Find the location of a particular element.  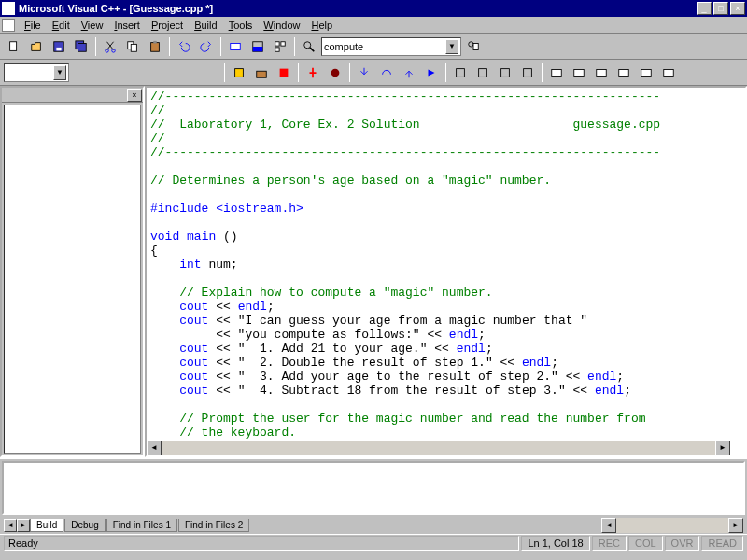

output-tab-bar: ◄ ► Build Debug Find in Files 1 Find in … is located at coordinates (374, 525).